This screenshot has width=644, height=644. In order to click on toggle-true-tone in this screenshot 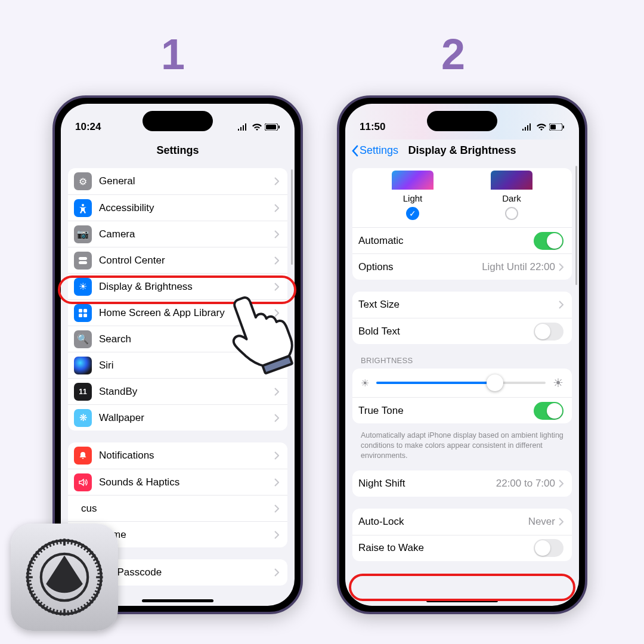, I will do `click(549, 411)`.